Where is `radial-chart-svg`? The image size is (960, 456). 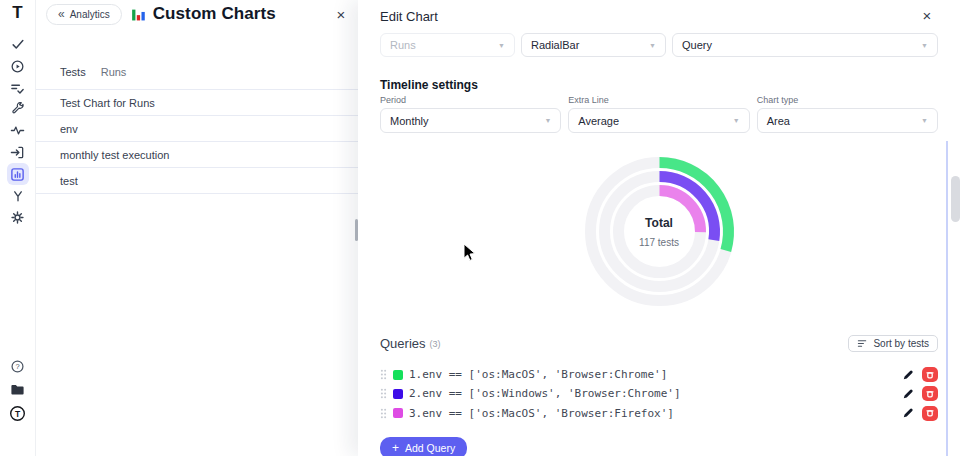
radial-chart-svg is located at coordinates (660, 232).